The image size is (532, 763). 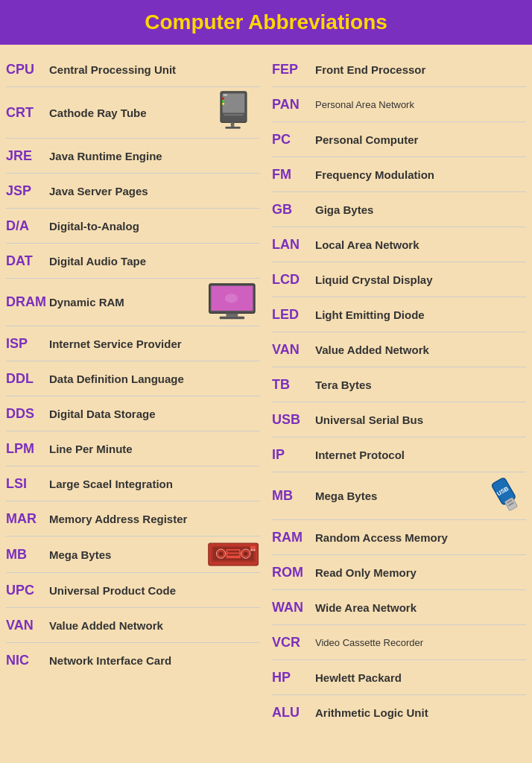 What do you see at coordinates (420, 70) in the screenshot?
I see `abbr-meaning: Front End Processor` at bounding box center [420, 70].